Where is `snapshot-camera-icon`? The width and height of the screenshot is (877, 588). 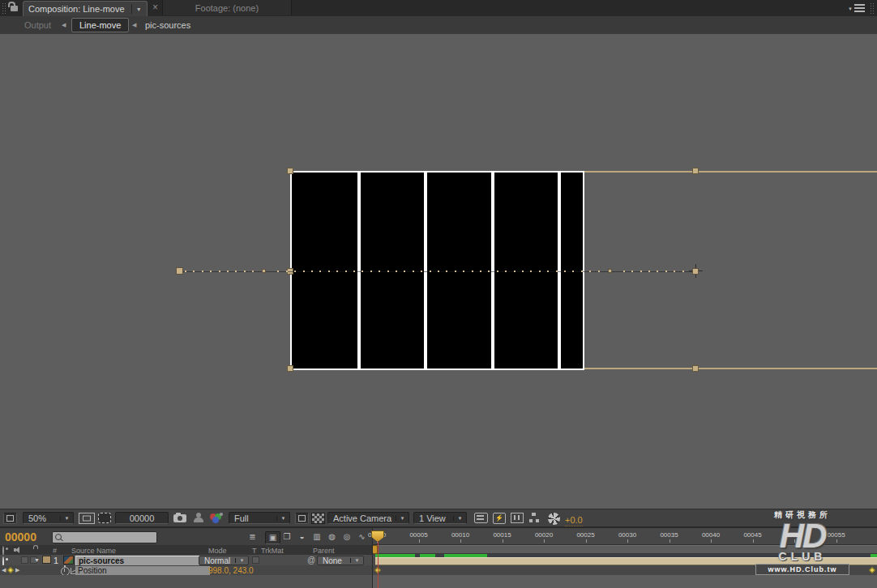
snapshot-camera-icon is located at coordinates (180, 518).